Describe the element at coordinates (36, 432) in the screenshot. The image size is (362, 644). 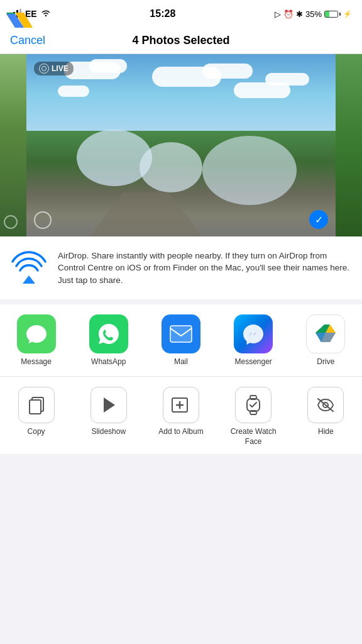
I see `copy-label: Copy` at that location.